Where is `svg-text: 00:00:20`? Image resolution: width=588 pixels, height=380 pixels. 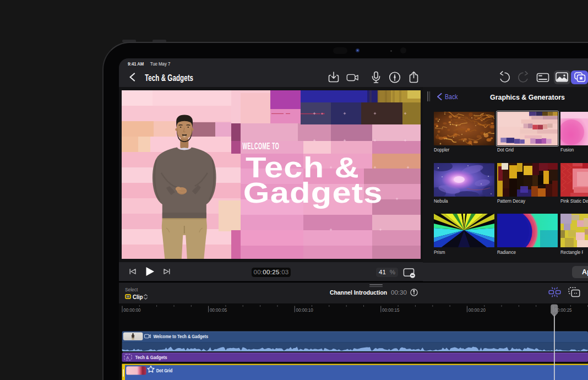
svg-text: 00:00:20 is located at coordinates (477, 310).